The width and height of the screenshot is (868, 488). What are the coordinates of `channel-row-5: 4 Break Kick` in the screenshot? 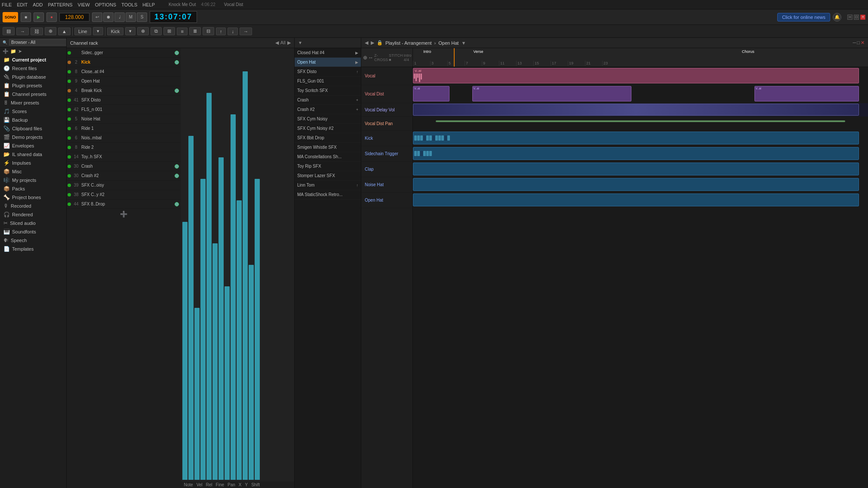 It's located at (124, 91).